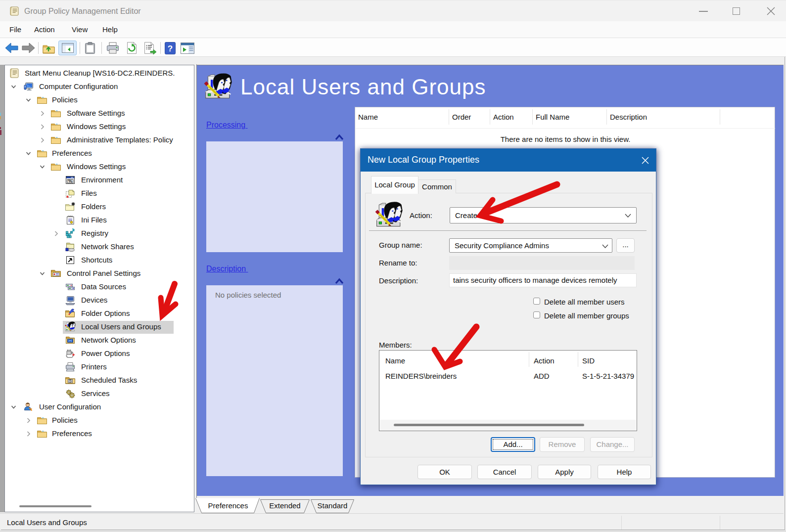 The image size is (786, 532). What do you see at coordinates (332, 505) in the screenshot?
I see `svg-text: Standard` at bounding box center [332, 505].